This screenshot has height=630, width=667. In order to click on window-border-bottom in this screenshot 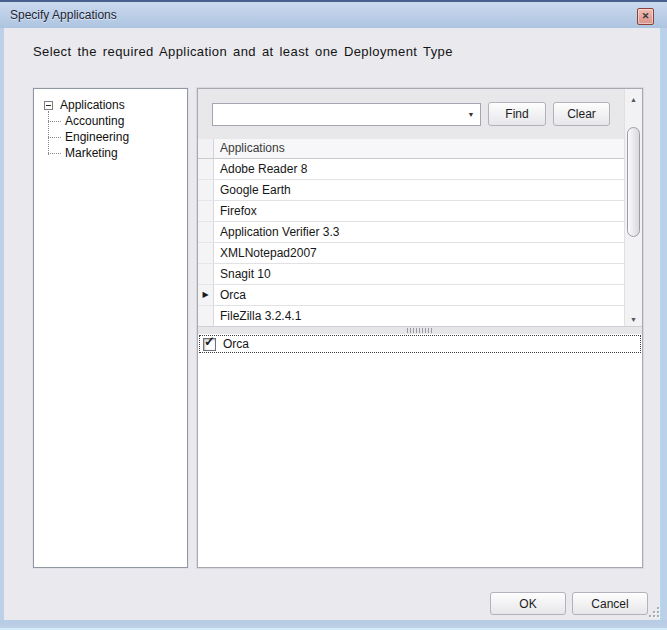, I will do `click(334, 625)`.